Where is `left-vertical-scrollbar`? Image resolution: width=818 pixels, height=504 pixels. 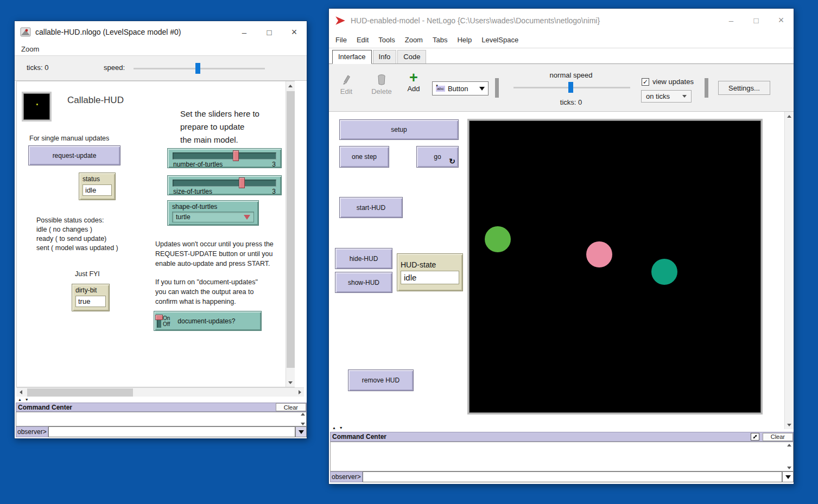 left-vertical-scrollbar is located at coordinates (290, 234).